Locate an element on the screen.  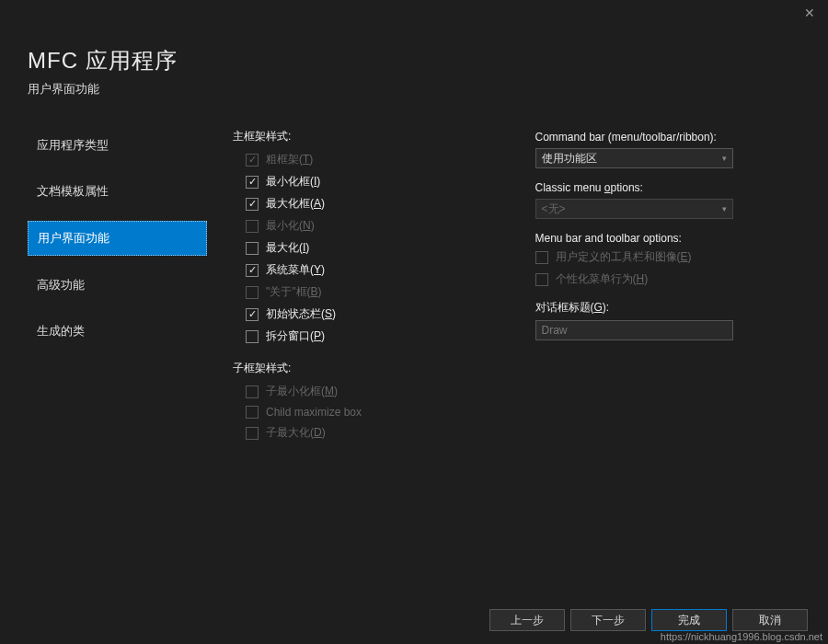
finish-button: 完成 is located at coordinates (689, 620).